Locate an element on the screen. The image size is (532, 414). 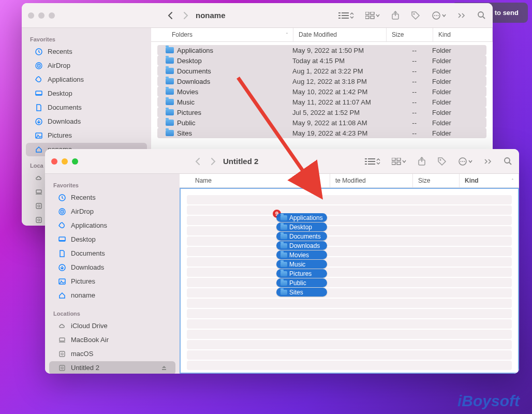
file-date: May 19, 2022 at 4:23 PM is located at coordinates (334, 134).